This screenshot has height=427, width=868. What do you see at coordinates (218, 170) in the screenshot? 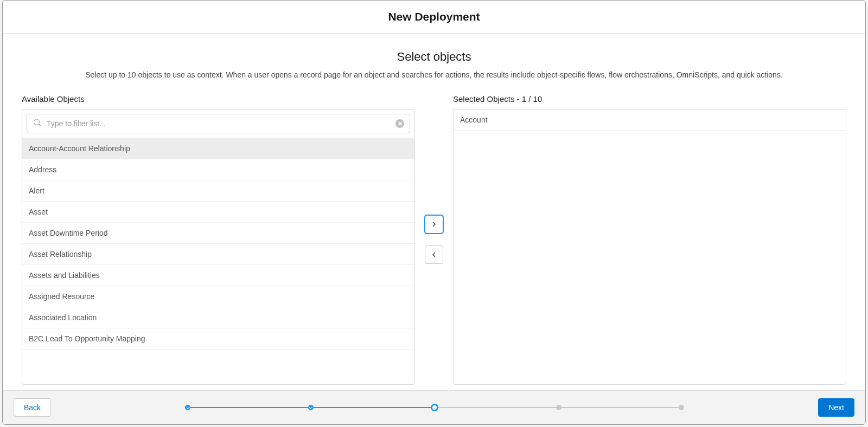
I see `list-item: Address` at bounding box center [218, 170].